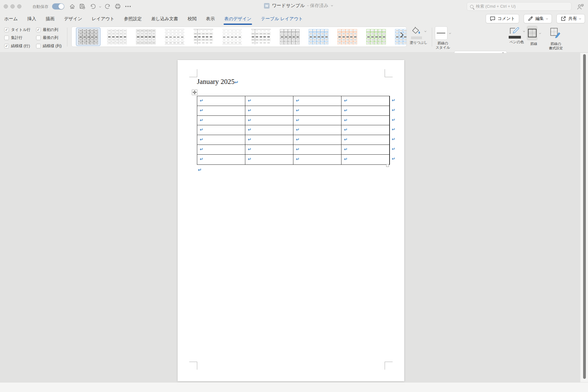 This screenshot has width=588, height=392. Describe the element at coordinates (49, 46) in the screenshot. I see `style-option-縞模様 (列): 縞模様 (列)` at that location.